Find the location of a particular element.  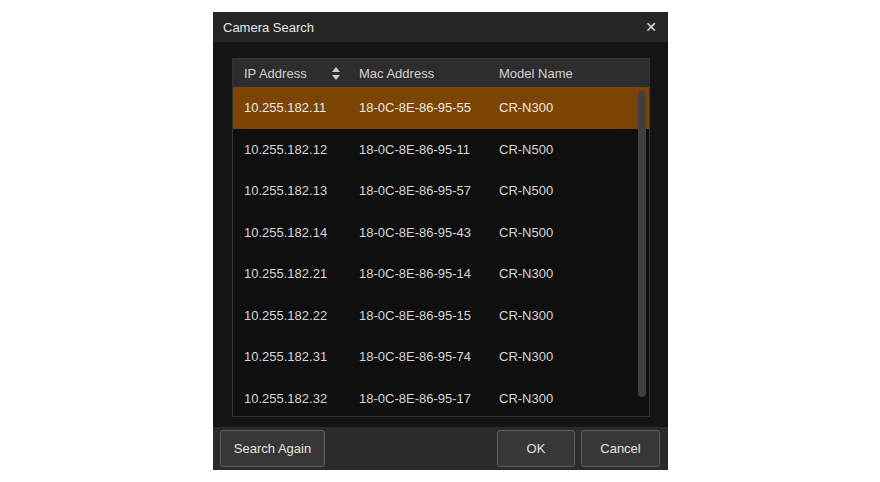

column-header-ip: IP Address is located at coordinates (290, 73).